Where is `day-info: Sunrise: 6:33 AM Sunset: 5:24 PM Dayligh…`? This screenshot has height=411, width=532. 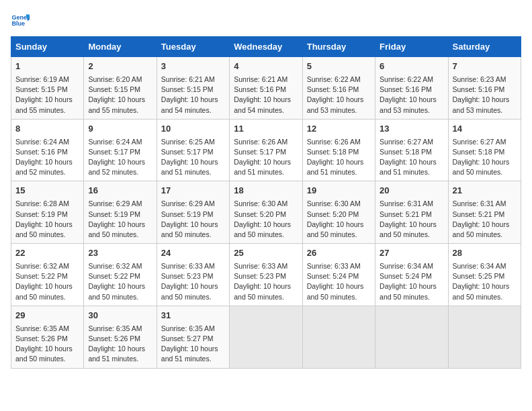
day-info: Sunrise: 6:33 AM Sunset: 5:24 PM Dayligh… is located at coordinates (339, 282).